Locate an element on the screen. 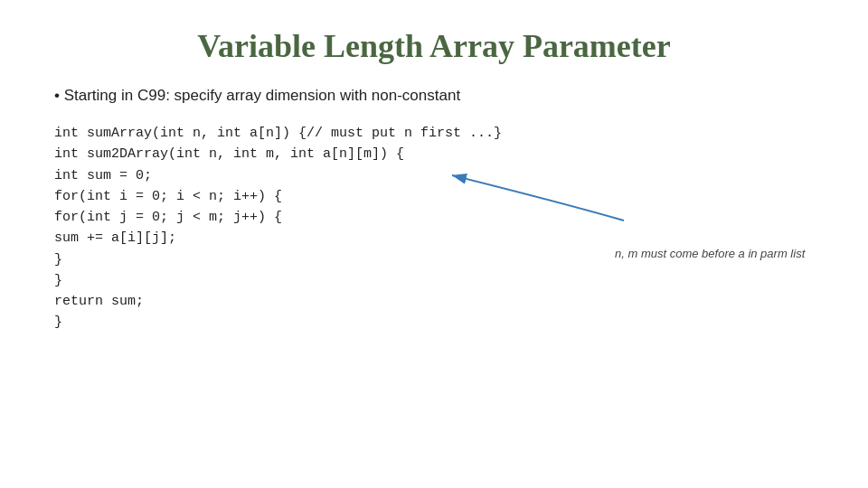 This screenshot has height=488, width=868. code-line-4: for(int i = 0; i < n; i++) { is located at coordinates (439, 197).